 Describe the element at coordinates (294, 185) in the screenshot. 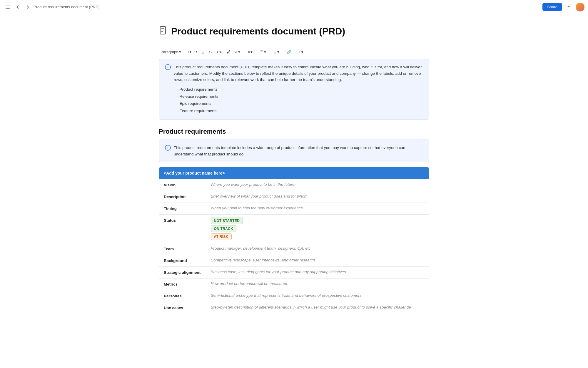

I see `table-row: Vision Where you want your product to be…` at that location.